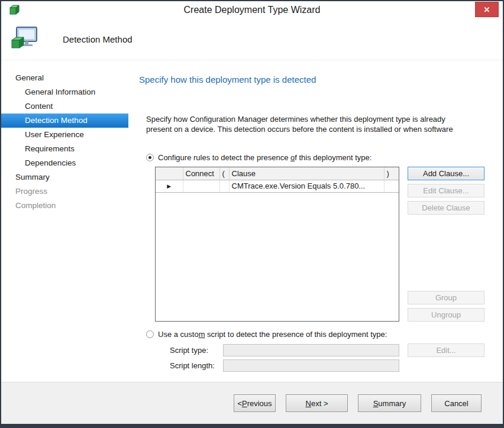 The height and width of the screenshot is (428, 504). Describe the element at coordinates (446, 190) in the screenshot. I see `edit-clause-button: Edit Clause...` at that location.